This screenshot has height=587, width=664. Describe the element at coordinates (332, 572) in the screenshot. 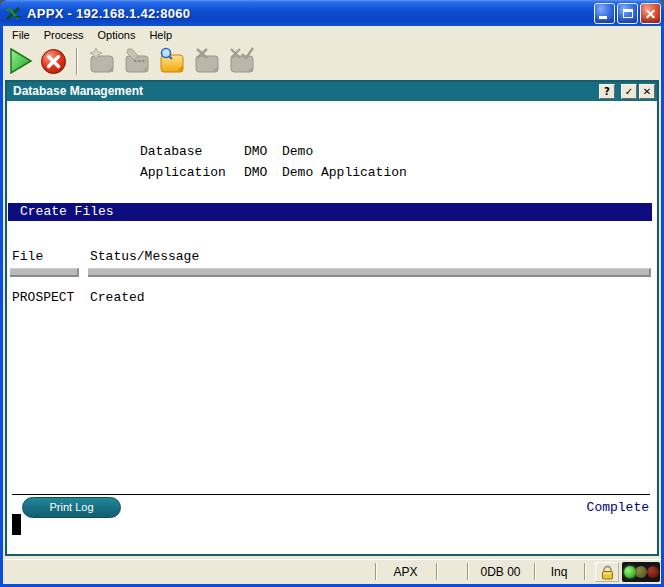

I see `statusbar: APX 0DB 00 Inq` at that location.